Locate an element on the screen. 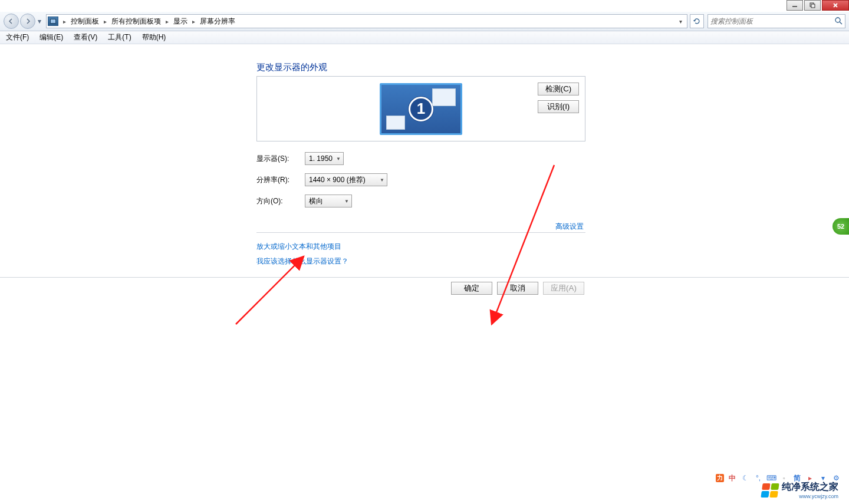  menu-help: 帮助(H) is located at coordinates (154, 38).